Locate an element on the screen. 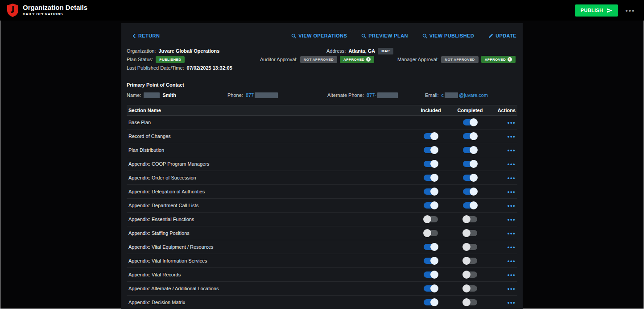 This screenshot has height=309, width=644. section-name: Record of Changes is located at coordinates (269, 136).